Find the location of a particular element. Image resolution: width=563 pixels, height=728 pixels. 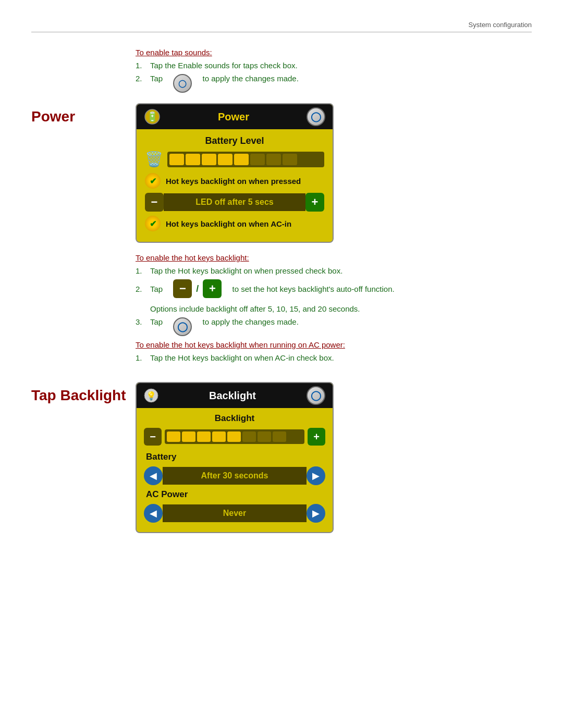

bl-bar is located at coordinates (235, 437).